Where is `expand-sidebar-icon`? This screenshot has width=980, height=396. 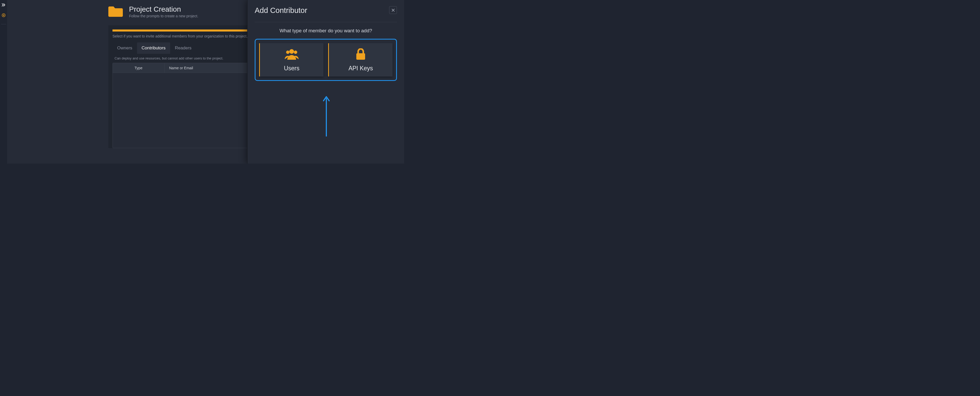
expand-sidebar-icon is located at coordinates (4, 5).